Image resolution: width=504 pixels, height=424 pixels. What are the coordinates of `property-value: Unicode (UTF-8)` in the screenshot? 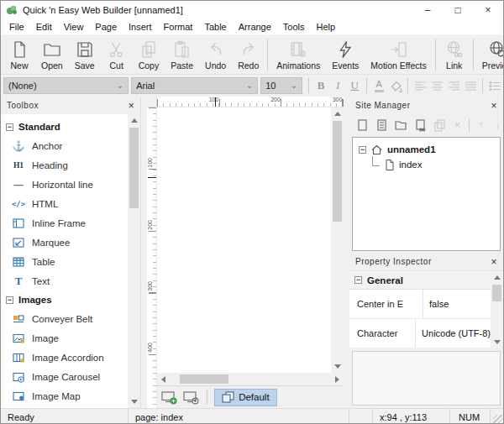 It's located at (454, 333).